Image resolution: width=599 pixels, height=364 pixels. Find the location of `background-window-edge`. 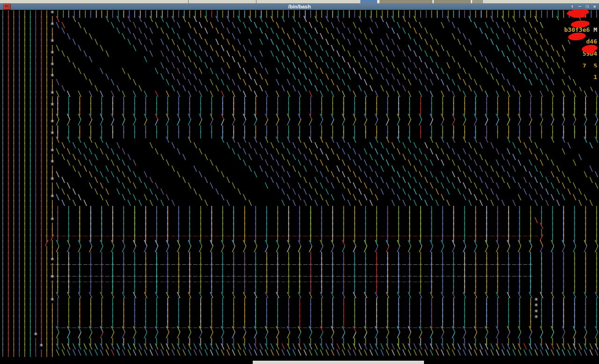

background-window-edge is located at coordinates (338, 362).